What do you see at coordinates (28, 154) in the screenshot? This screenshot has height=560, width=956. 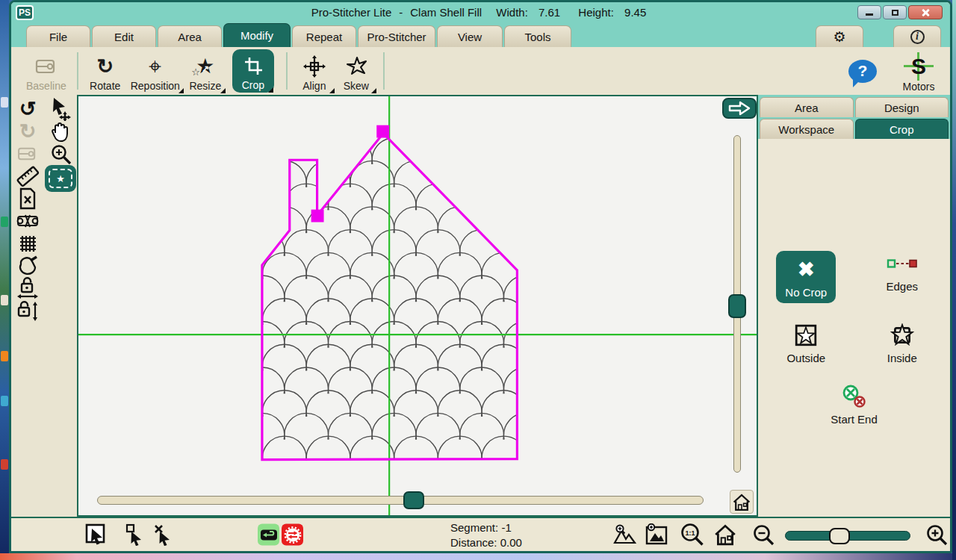 I see `baseline-side-button` at bounding box center [28, 154].